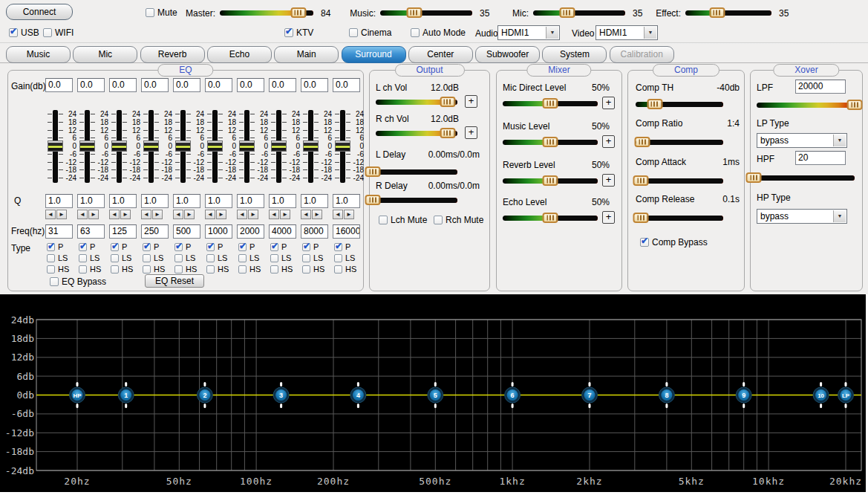 The height and width of the screenshot is (495, 868). What do you see at coordinates (315, 232) in the screenshot?
I see `eq-freq-input-9: 8000` at bounding box center [315, 232].